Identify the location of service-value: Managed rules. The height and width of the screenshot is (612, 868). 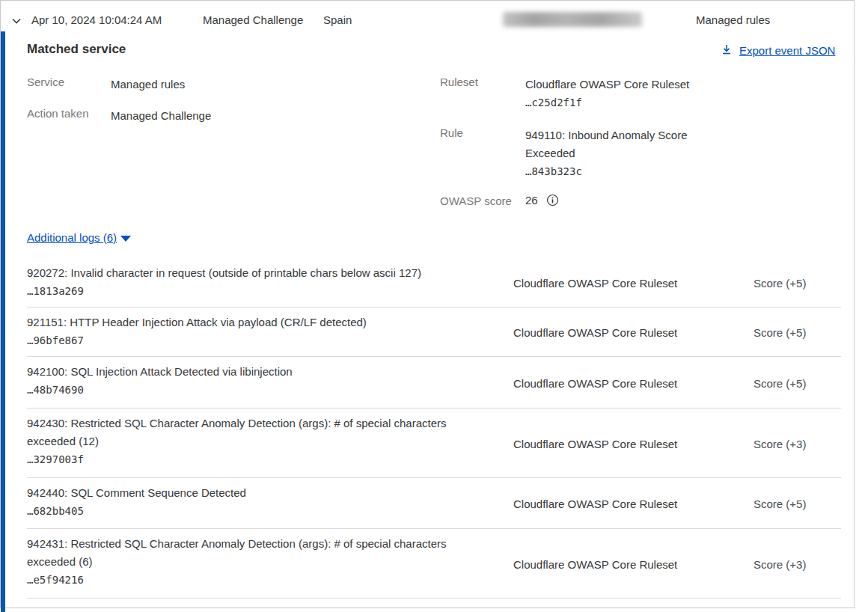
(148, 85).